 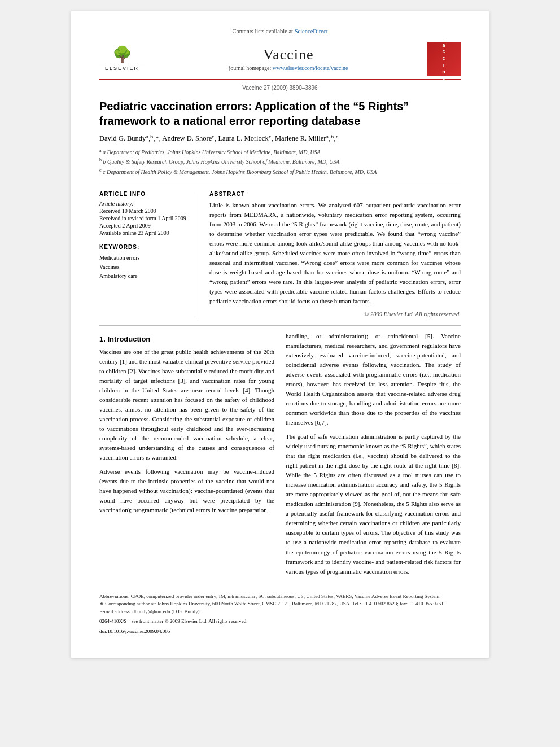 I want to click on section1-para1: Vaccines are one of the great public hea…, so click(x=187, y=405).